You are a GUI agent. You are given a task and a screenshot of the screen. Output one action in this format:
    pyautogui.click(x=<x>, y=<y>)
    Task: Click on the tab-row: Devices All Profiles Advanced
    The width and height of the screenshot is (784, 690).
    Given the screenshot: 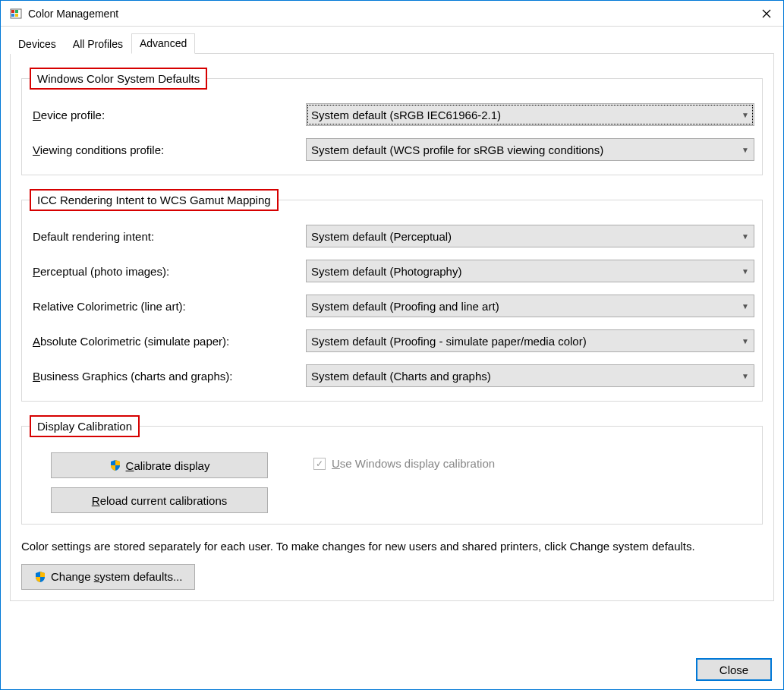 What is the action you would take?
    pyautogui.click(x=392, y=43)
    